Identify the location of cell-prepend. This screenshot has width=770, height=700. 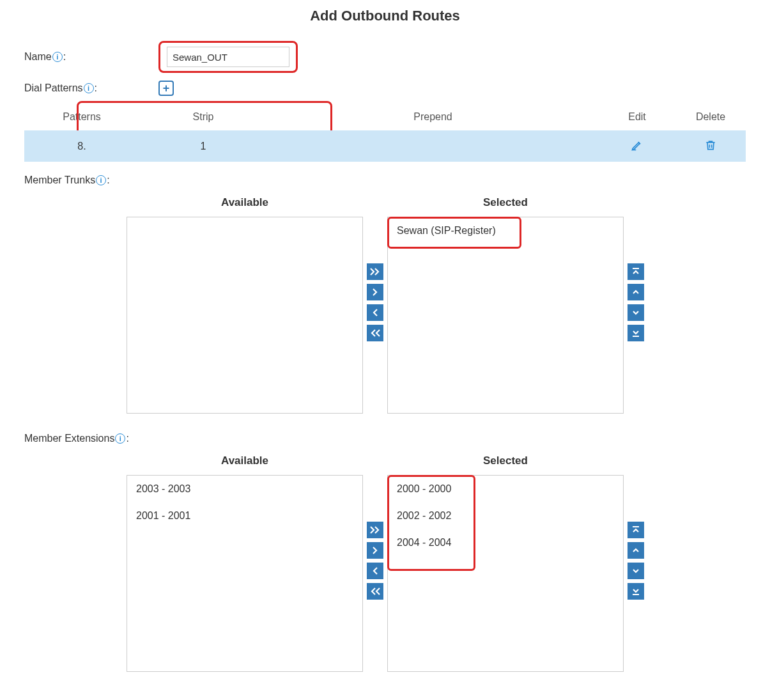
(433, 146).